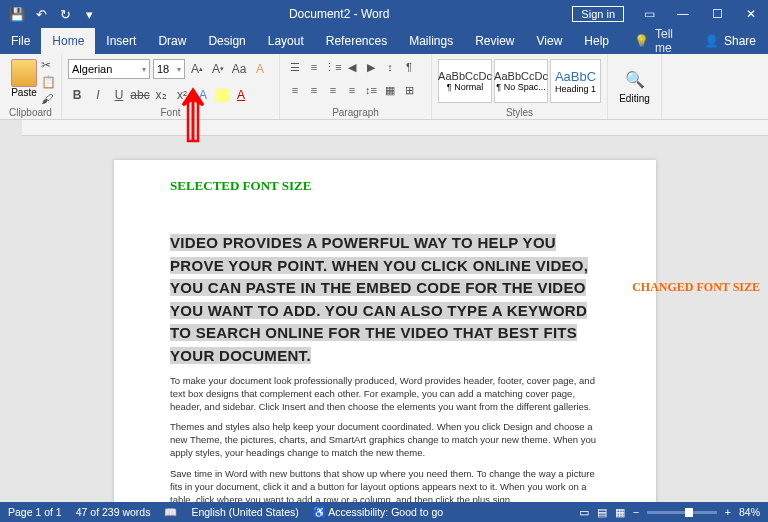 The image size is (768, 522). I want to click on tab-view: View, so click(550, 41).